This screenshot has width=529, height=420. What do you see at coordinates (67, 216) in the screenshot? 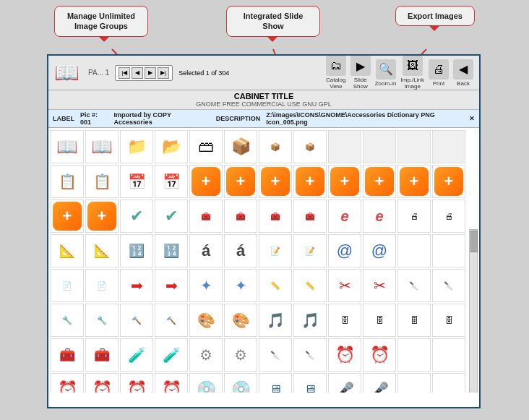
I see `orange-plus-button9: +` at bounding box center [67, 216].